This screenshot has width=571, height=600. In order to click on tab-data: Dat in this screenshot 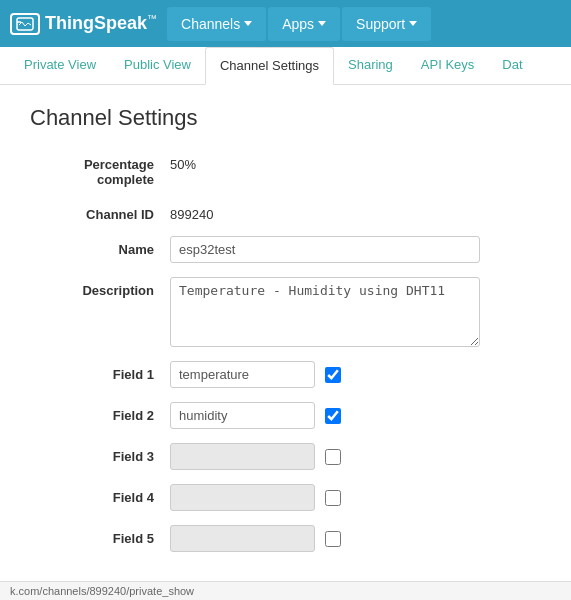, I will do `click(512, 66)`.